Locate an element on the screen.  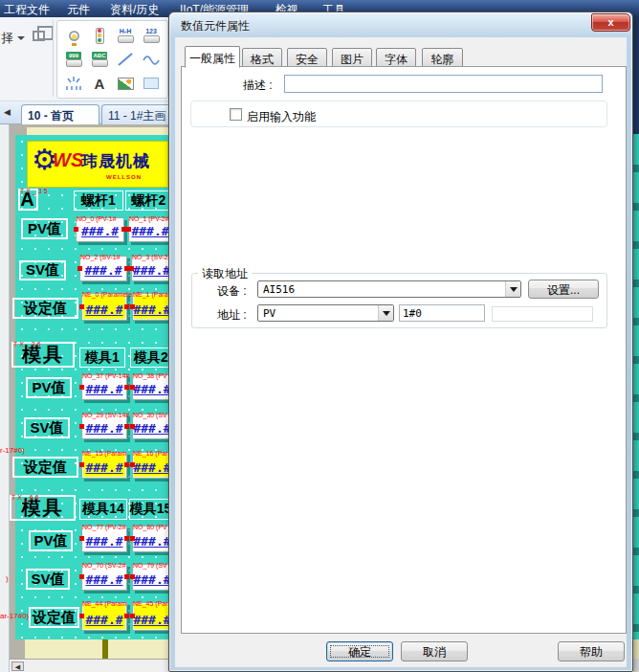
horizontal-scrollbar: ◀ is located at coordinates (89, 665).